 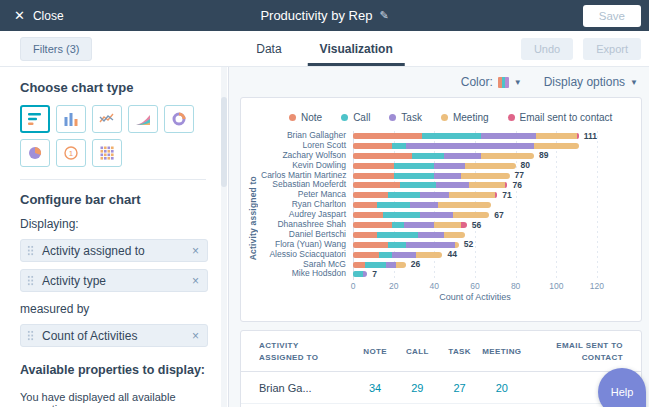 What do you see at coordinates (224, 142) in the screenshot?
I see `sidebar-scrollbar-thumb` at bounding box center [224, 142].